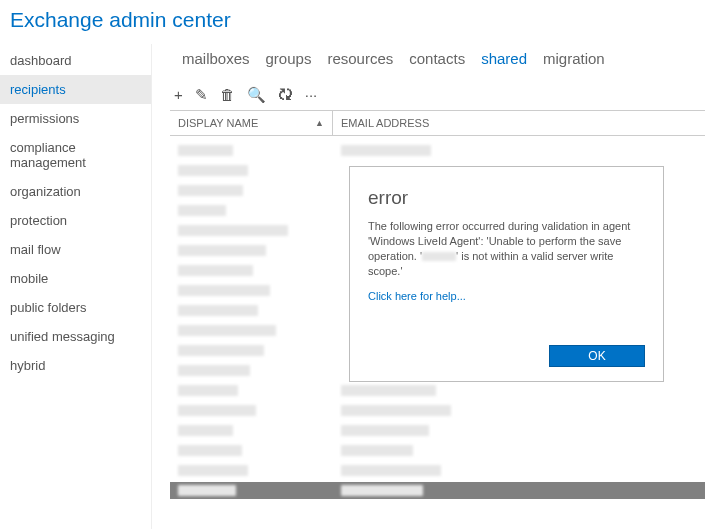 Image resolution: width=713 pixels, height=529 pixels. Describe the element at coordinates (256, 94) in the screenshot. I see `search-icon: 🔍` at that location.